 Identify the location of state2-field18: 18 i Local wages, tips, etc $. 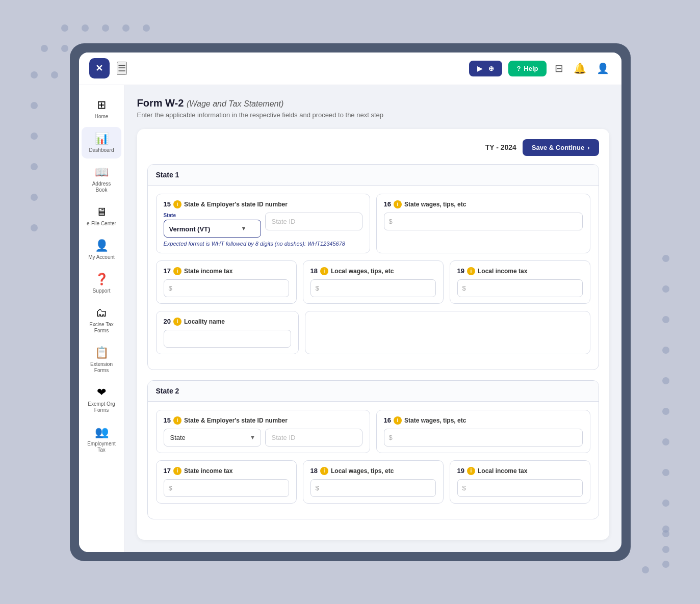
(373, 482).